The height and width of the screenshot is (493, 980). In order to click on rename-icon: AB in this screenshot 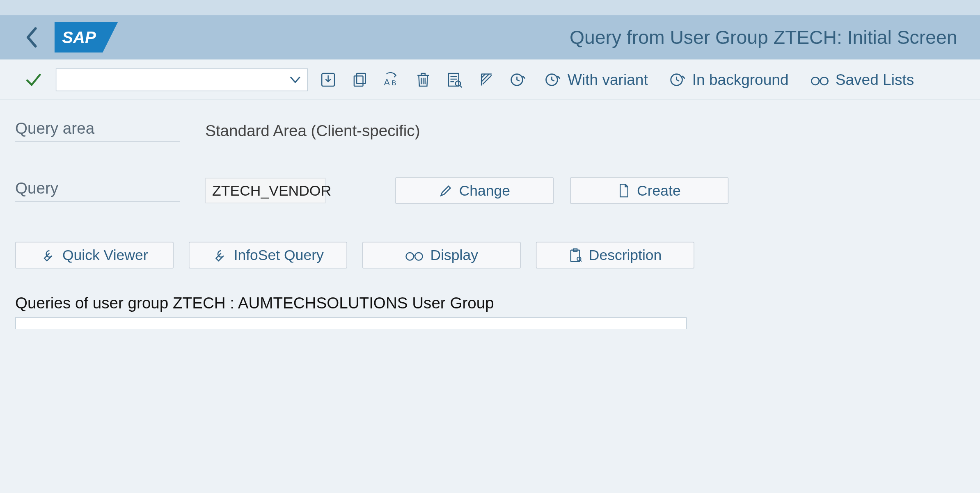, I will do `click(392, 80)`.